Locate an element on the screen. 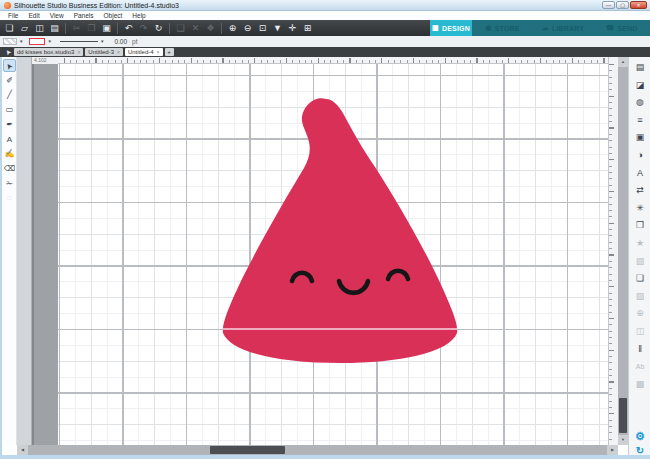 This screenshot has width=650, height=459. vertical-ruler is located at coordinates (613, 251).